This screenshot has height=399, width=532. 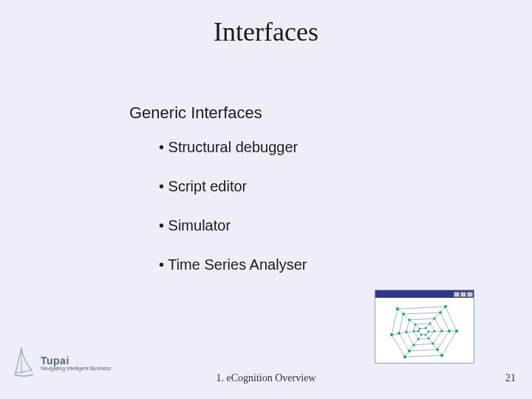 What do you see at coordinates (424, 294) in the screenshot?
I see `thumbnail-titlebar` at bounding box center [424, 294].